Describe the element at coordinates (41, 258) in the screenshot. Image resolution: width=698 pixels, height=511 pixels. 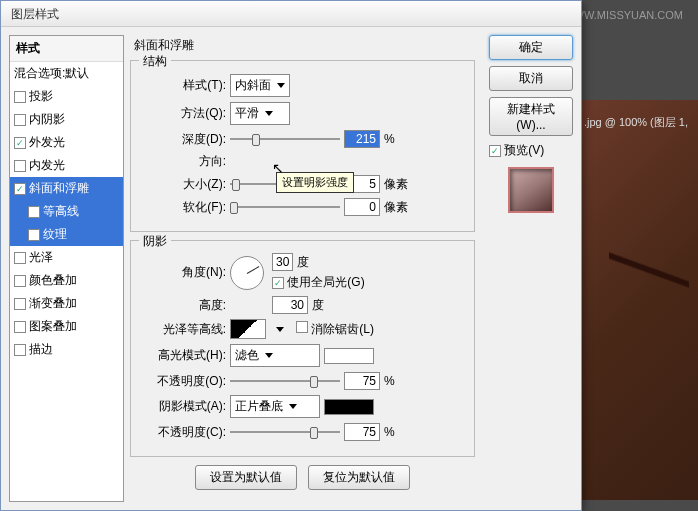
I see `sidebar-item-label: 光泽` at that location.